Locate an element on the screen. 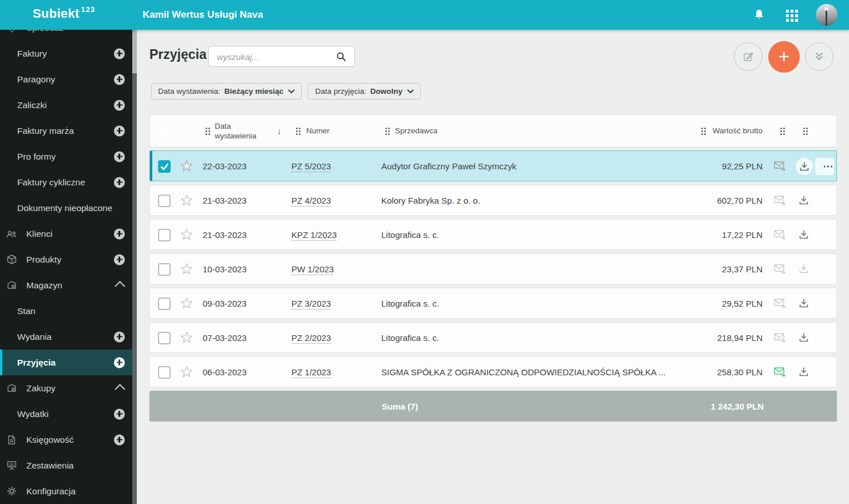  table-row: 21-03-2023 PZ 4/2023 Kolory Fabryka Sp. … is located at coordinates (493, 200).